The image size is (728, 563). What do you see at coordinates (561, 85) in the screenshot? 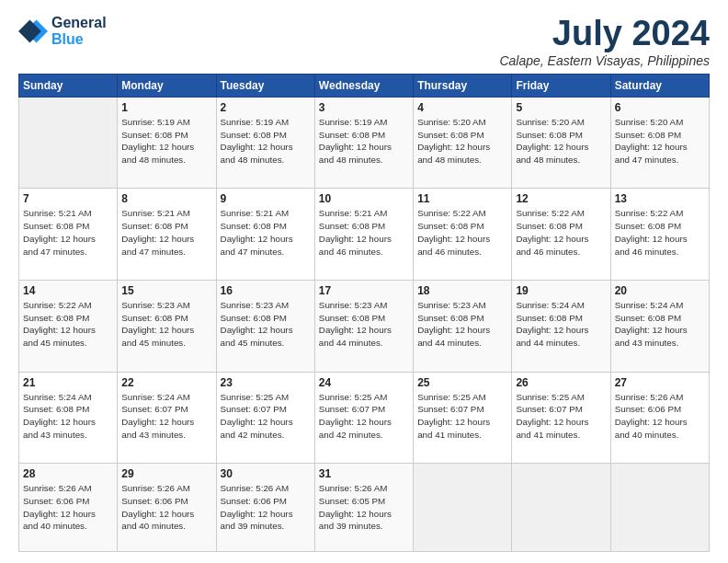
I see `col-friday: Friday` at bounding box center [561, 85].